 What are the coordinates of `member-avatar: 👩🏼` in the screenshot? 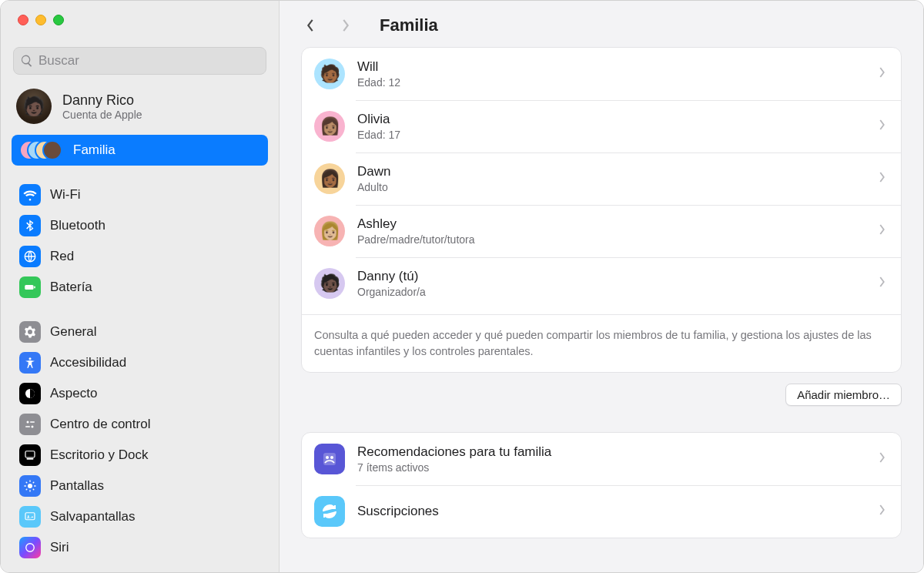 It's located at (330, 231).